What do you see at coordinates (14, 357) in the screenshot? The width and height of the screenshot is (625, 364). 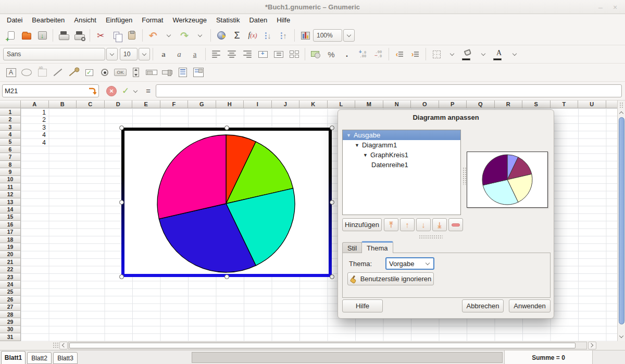 I see `sheet-tab-blatt1: Blatt1` at bounding box center [14, 357].